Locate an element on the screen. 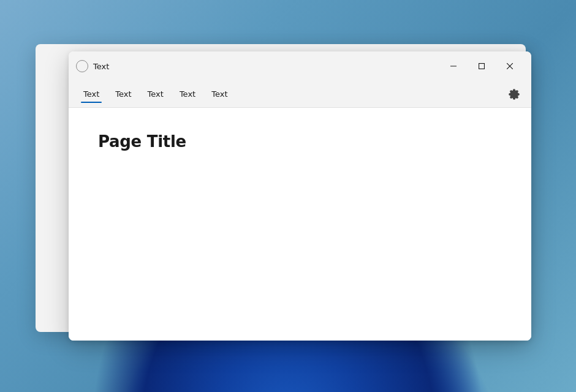  settings-area is located at coordinates (514, 94).